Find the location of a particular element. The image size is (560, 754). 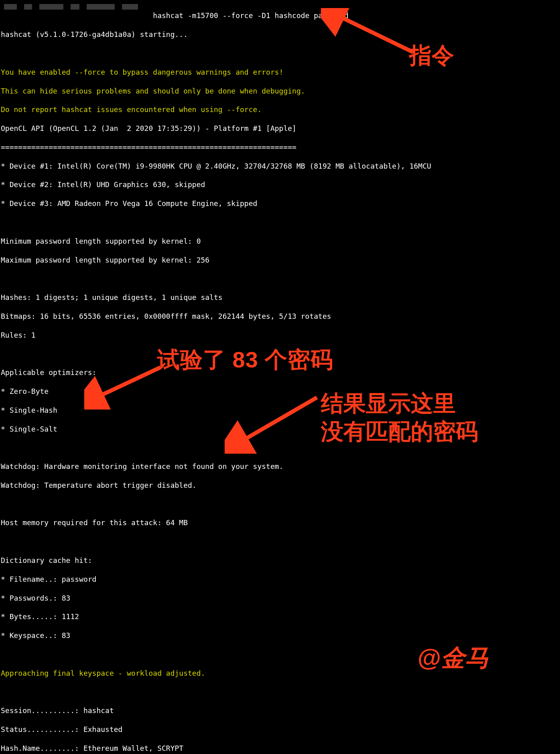

device-2-line: * Device #2: Intel(R) UHD Graphics 630, … is located at coordinates (280, 185).